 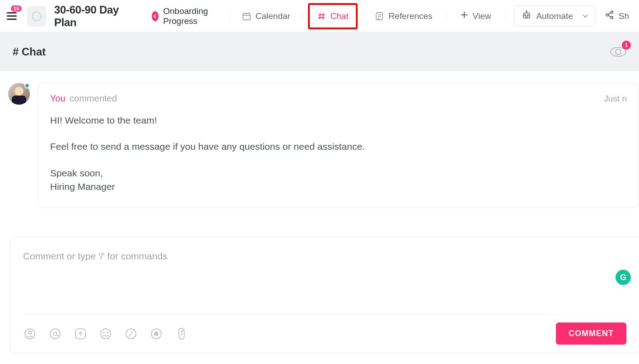 What do you see at coordinates (527, 16) in the screenshot?
I see `robot-icon` at bounding box center [527, 16].